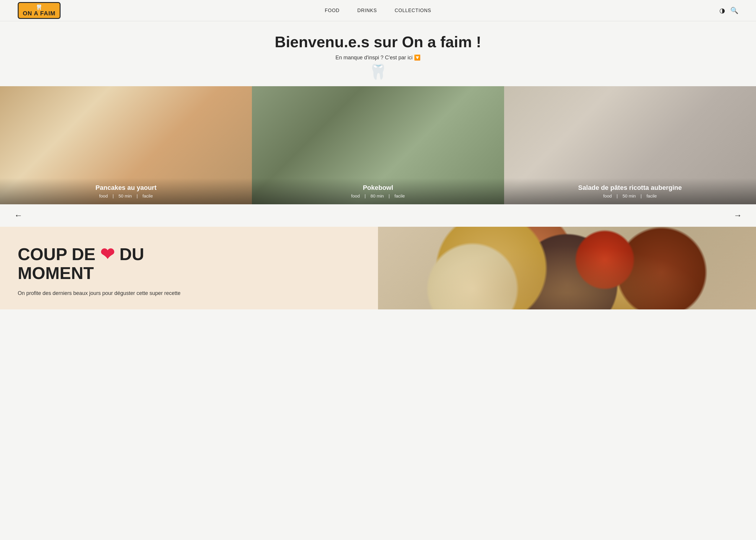  I want to click on logo-text: ON A FAIM, so click(39, 13).